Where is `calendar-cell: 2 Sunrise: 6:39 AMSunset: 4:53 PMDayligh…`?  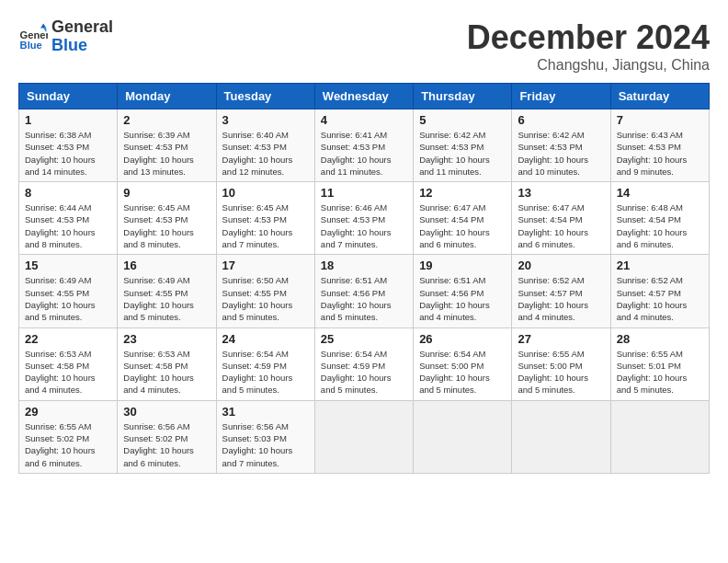
calendar-cell: 2 Sunrise: 6:39 AMSunset: 4:53 PMDayligh… is located at coordinates (167, 145).